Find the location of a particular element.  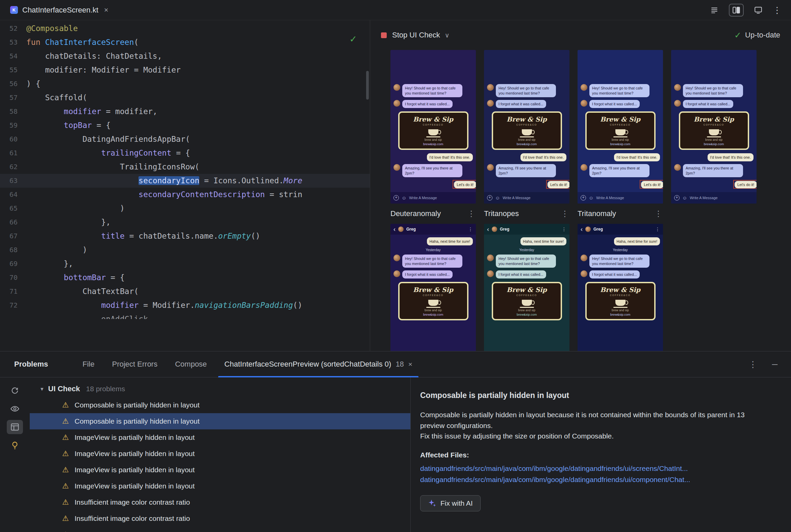

fix-with-ai-button: Fix with AI is located at coordinates (450, 504).